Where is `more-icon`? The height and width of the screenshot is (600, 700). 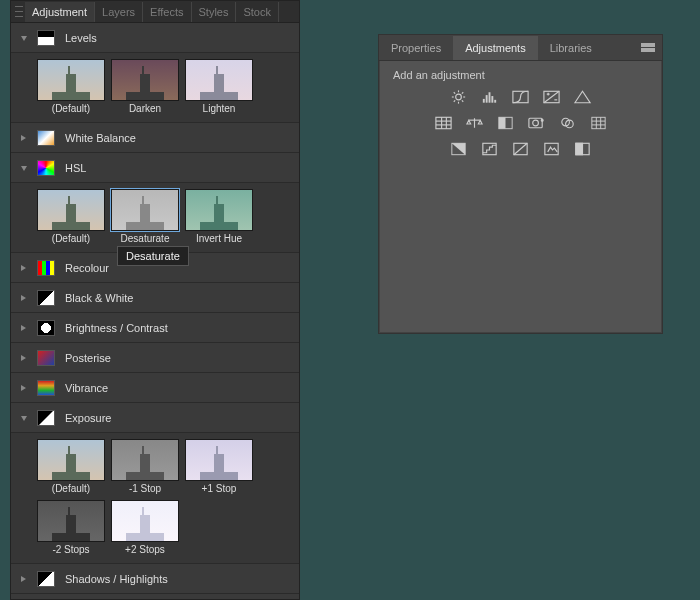
more-icon is located at coordinates (582, 149).